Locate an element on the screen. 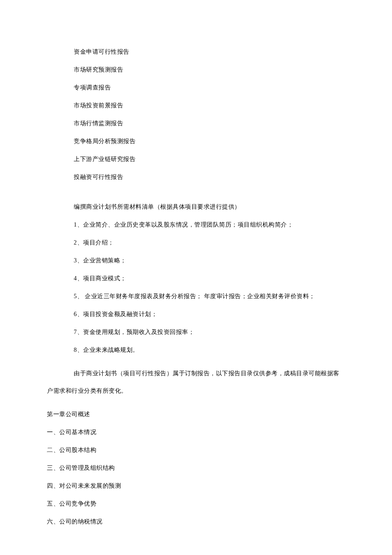 The image size is (392, 555). report-type-item: 竞争格局分析预测报告 is located at coordinates (196, 141).